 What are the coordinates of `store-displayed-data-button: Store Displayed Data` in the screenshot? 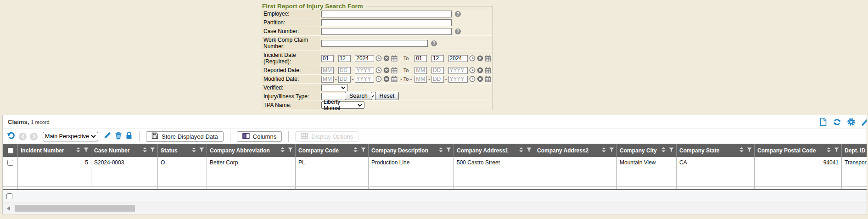 It's located at (185, 137).